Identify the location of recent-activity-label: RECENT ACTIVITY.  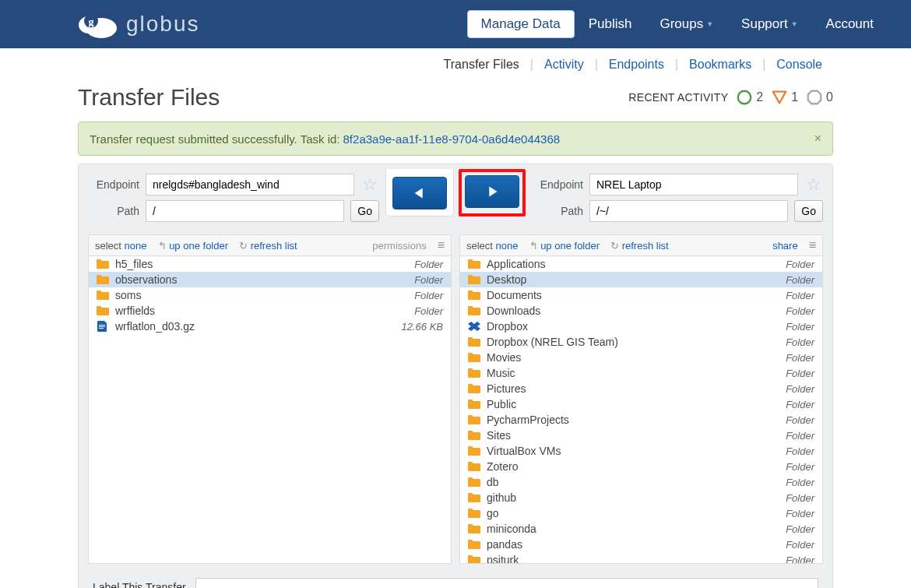
(678, 97).